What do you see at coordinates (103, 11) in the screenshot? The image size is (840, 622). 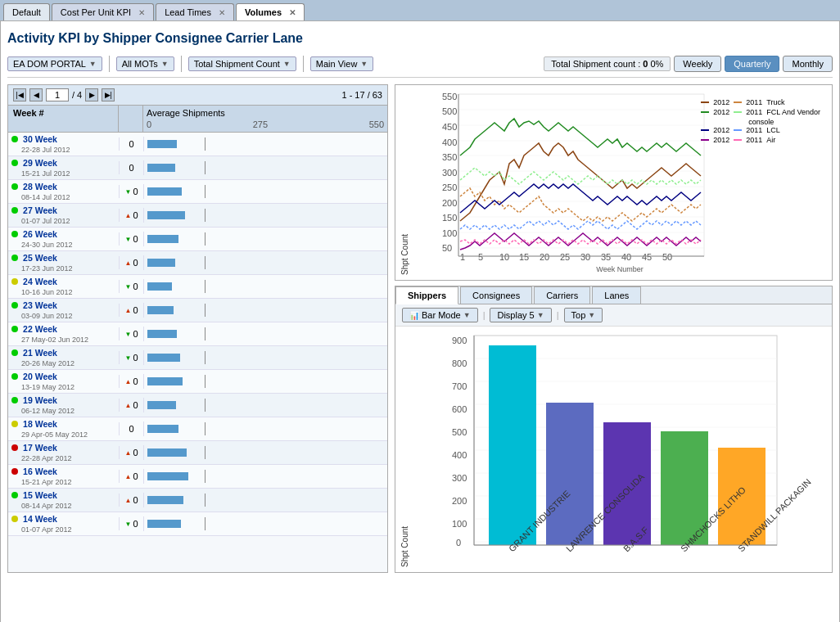 I see `tab-cost-per-unit: Cost Per Unit KPI ✕` at bounding box center [103, 11].